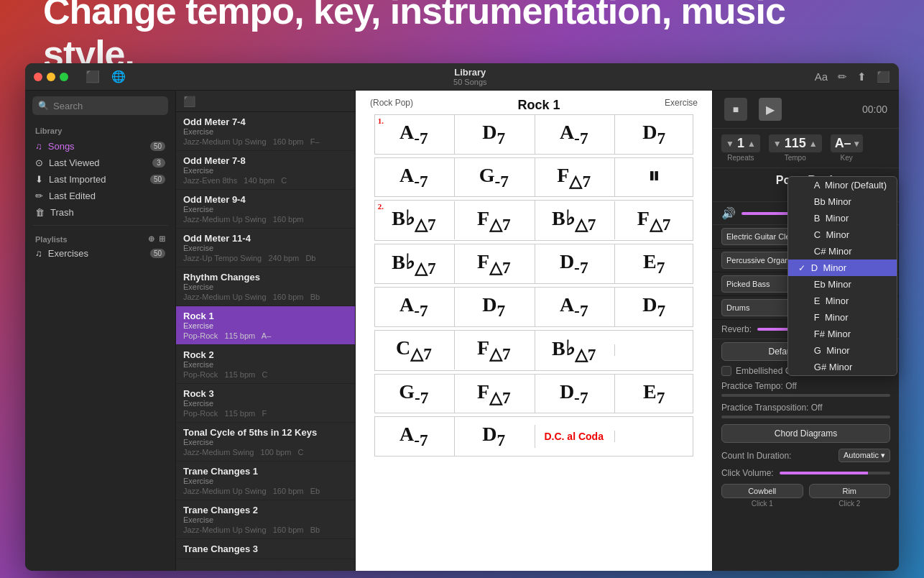 This screenshot has height=578, width=924. What do you see at coordinates (493, 221) in the screenshot?
I see `cell-3-2: F△7` at bounding box center [493, 221].